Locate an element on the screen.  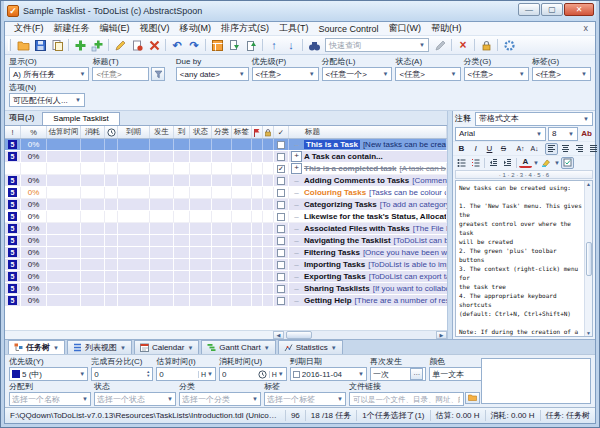
column-estimate: 估算时间 is located at coordinates (64, 132).